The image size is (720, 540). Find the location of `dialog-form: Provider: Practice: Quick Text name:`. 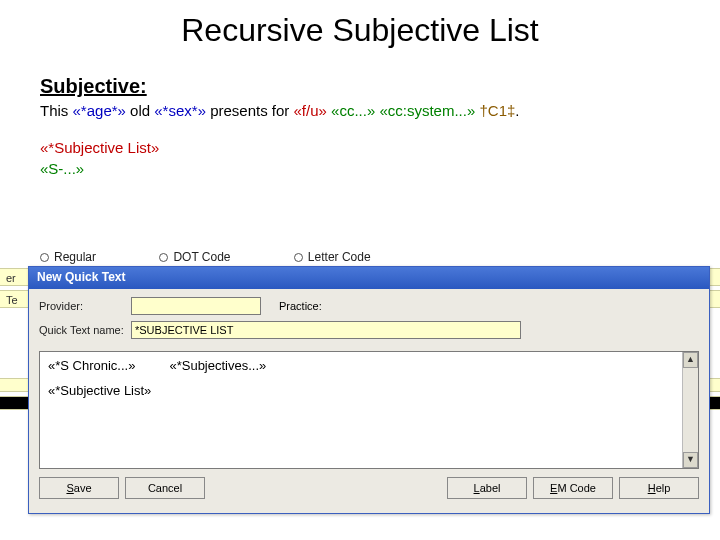

dialog-form: Provider: Practice: Quick Text name: is located at coordinates (369, 319).